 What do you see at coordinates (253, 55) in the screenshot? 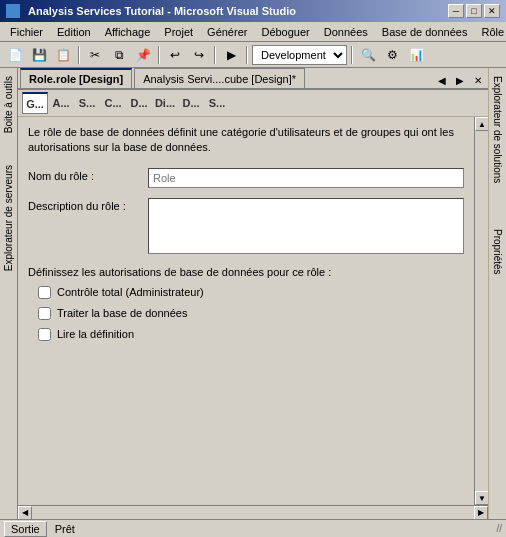
I see `toolbar: 📄 💾 📋 ✂ ⧉ 📌 ↩ ↪ ▶ Development Release 🔍 …` at bounding box center [253, 55].